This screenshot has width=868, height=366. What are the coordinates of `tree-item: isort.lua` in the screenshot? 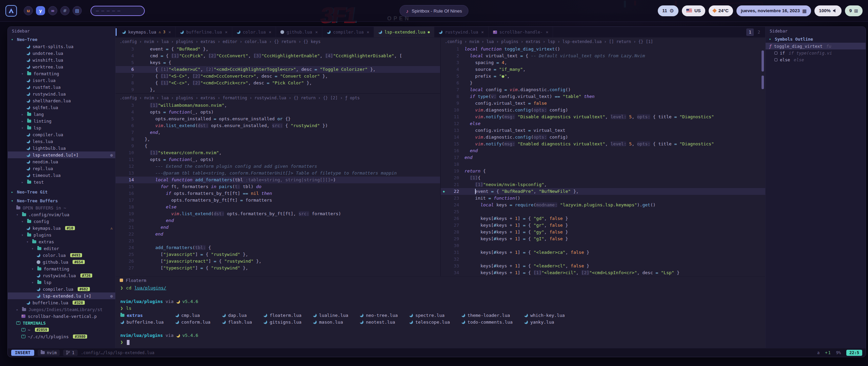 It's located at (62, 80).